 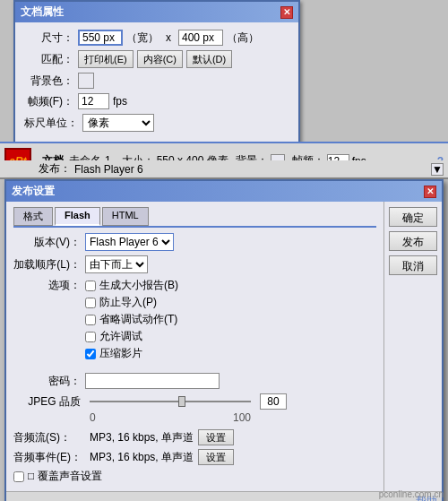 What do you see at coordinates (413, 217) in the screenshot?
I see `pub-ok-btn: 确定` at bounding box center [413, 217].